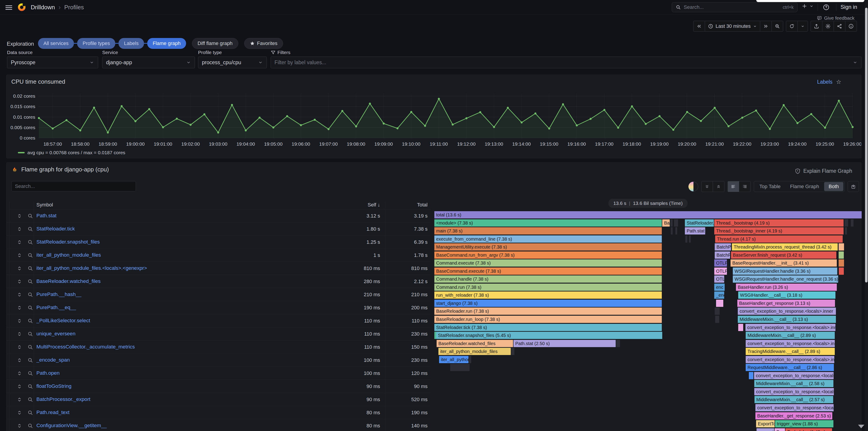 Image resolution: width=868 pixels, height=431 pixels. Describe the element at coordinates (548, 247) in the screenshot. I see `flame-frame: ManagementUtility.execute (7.38 s)` at that location.